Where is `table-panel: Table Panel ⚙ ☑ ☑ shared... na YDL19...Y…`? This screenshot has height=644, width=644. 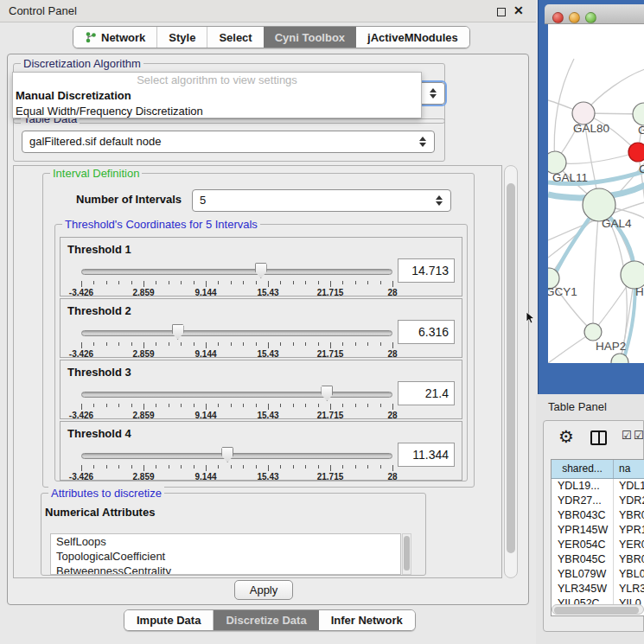
table-panel: Table Panel ⚙ ☑ ☑ shared... na YDL19...Y… is located at coordinates (590, 519).